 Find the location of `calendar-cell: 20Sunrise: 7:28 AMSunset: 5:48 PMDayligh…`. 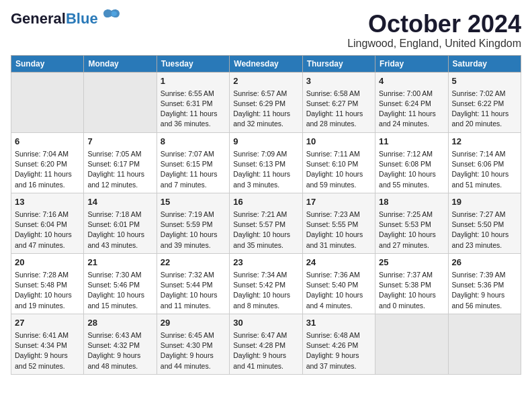

calendar-cell: 20Sunrise: 7:28 AMSunset: 5:48 PMDayligh… is located at coordinates (48, 283).